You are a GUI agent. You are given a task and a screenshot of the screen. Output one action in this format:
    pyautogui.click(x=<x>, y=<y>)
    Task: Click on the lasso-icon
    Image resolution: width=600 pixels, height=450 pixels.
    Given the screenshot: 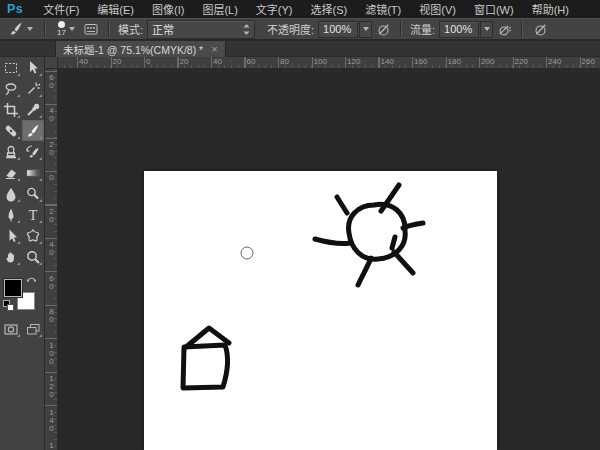 What is the action you would take?
    pyautogui.click(x=11, y=89)
    